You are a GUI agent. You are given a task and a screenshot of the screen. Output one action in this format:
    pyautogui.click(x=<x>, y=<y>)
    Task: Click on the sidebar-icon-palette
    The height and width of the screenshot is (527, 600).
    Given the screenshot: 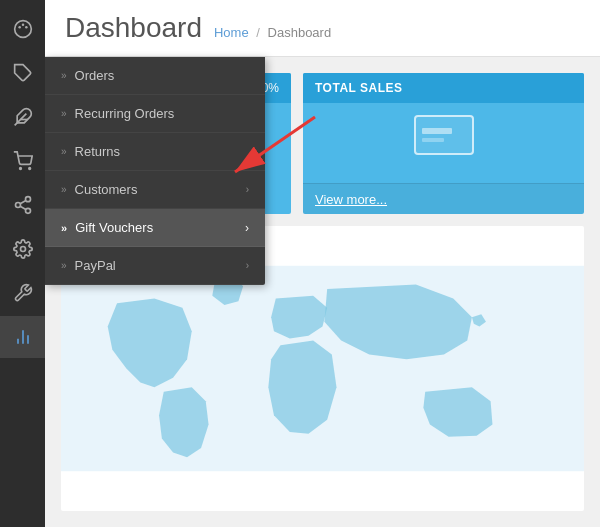 What is the action you would take?
    pyautogui.click(x=22, y=29)
    